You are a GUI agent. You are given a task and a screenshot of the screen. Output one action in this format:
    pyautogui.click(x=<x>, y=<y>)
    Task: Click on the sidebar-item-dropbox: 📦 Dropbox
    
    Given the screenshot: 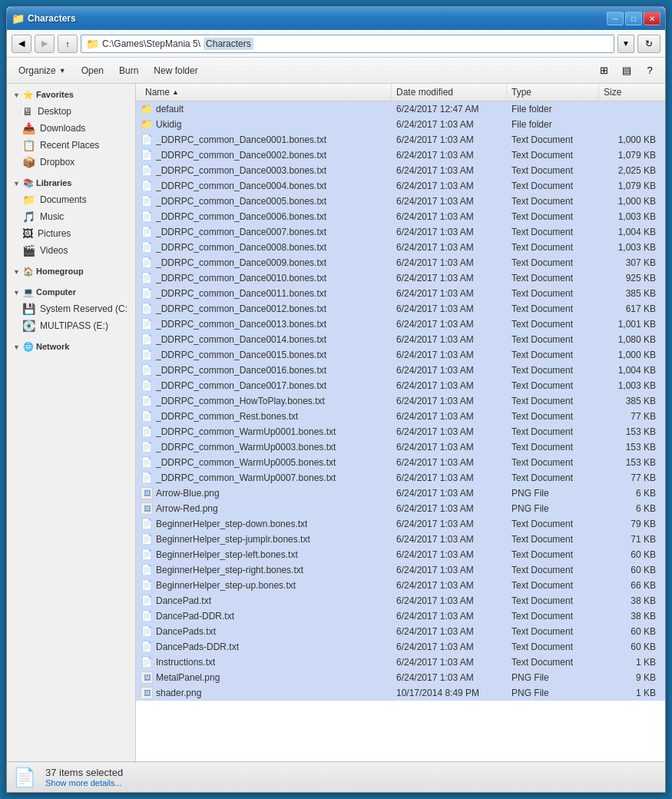 What is the action you would take?
    pyautogui.click(x=71, y=162)
    